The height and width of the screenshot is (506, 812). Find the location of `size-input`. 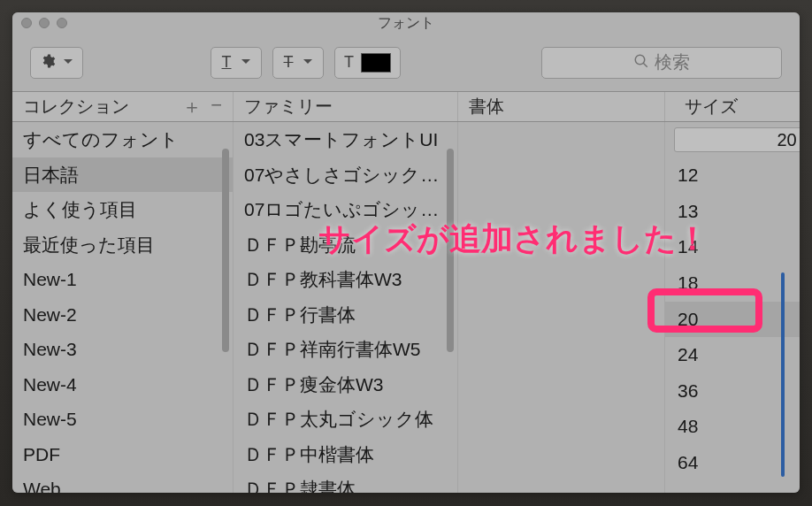

size-input is located at coordinates (737, 140).